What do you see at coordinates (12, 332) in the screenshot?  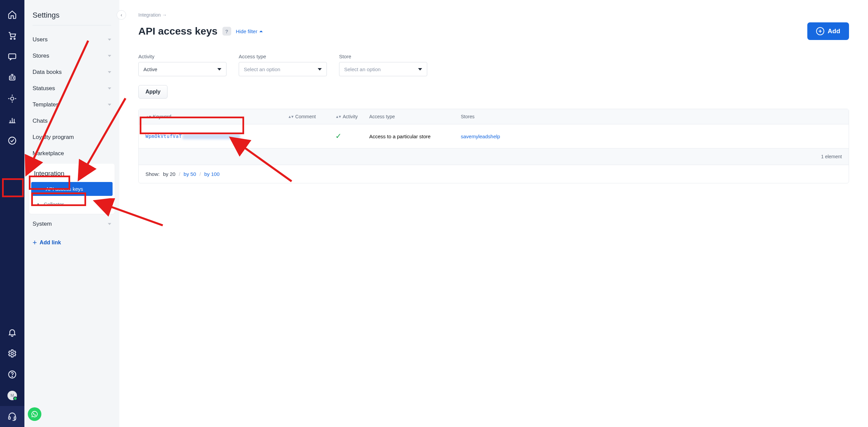 I see `rail-bell-icon` at bounding box center [12, 332].